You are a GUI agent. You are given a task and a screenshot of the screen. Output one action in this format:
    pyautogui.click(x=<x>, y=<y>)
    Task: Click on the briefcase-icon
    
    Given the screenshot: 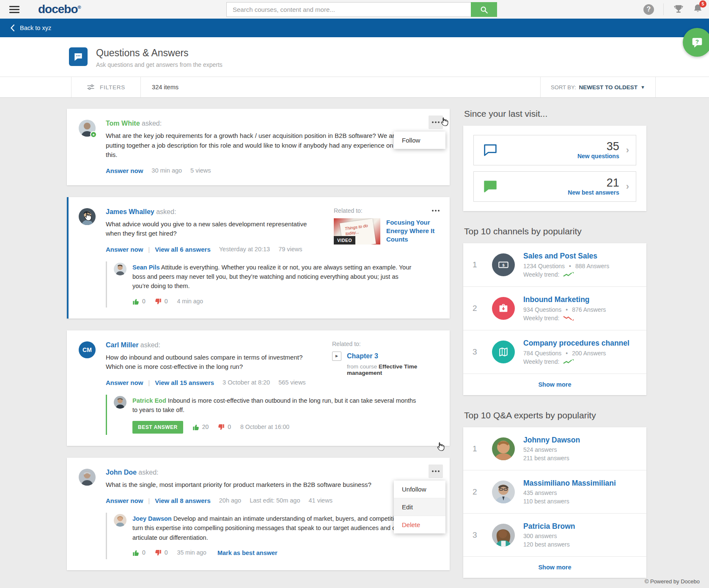 What is the action you would take?
    pyautogui.click(x=503, y=308)
    